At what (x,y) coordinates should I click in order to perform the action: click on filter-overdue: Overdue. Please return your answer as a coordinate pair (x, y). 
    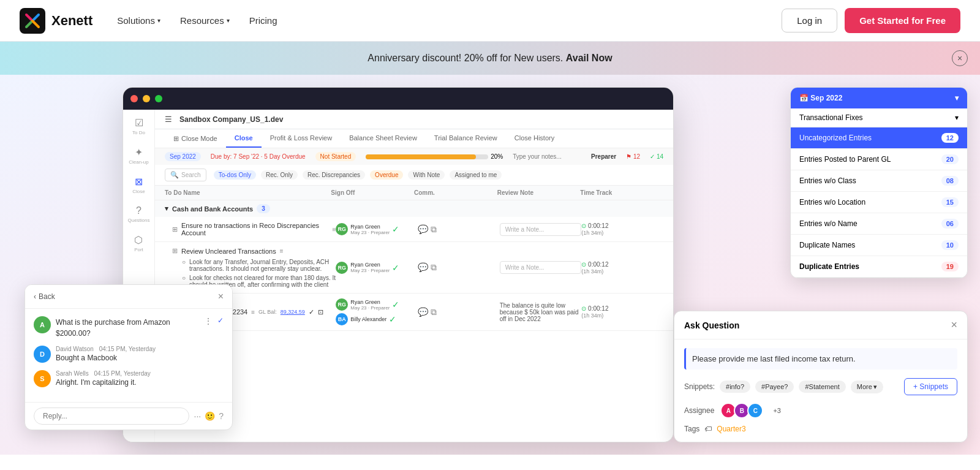
    Looking at the image, I should click on (386, 175).